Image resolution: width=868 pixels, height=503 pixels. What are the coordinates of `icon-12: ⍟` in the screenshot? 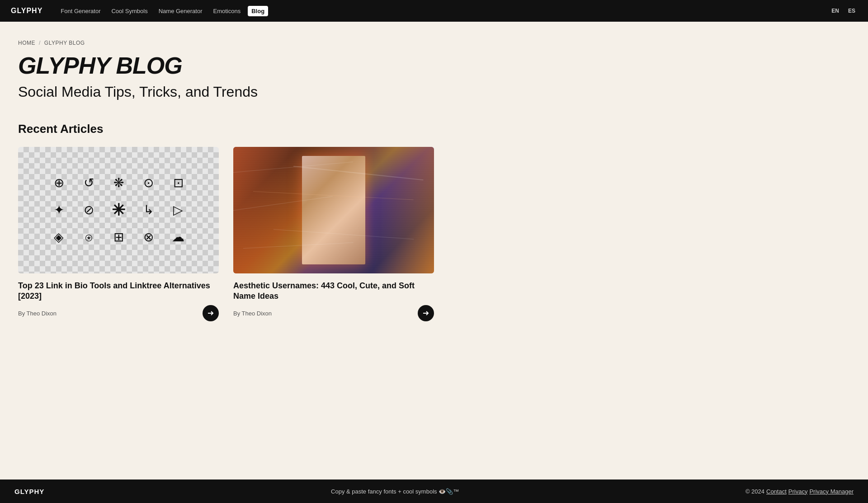 It's located at (89, 237).